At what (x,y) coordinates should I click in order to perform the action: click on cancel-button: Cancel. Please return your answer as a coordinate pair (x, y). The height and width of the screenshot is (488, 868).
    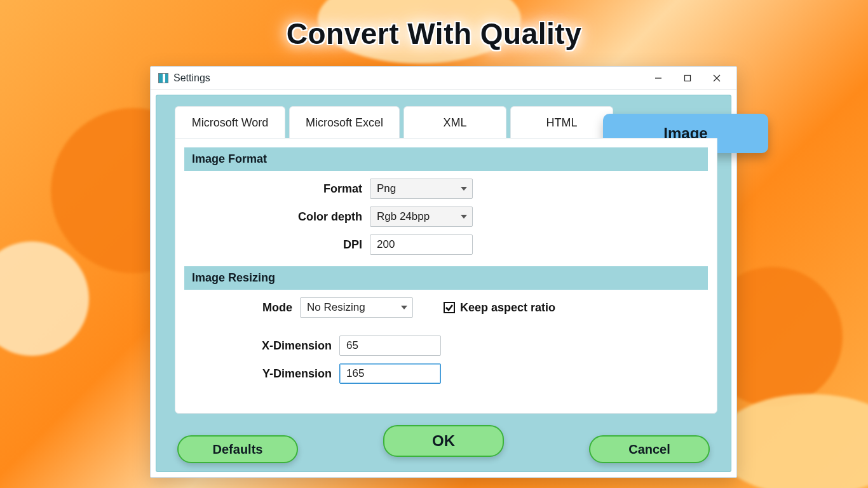
    Looking at the image, I should click on (649, 449).